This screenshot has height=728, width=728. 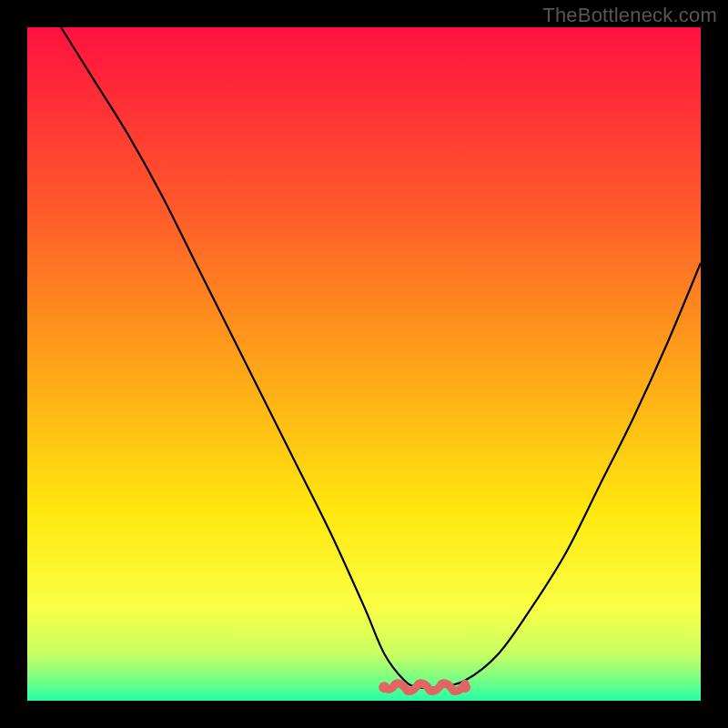 I want to click on watermark-text: TheBottleneck.com, so click(x=630, y=15).